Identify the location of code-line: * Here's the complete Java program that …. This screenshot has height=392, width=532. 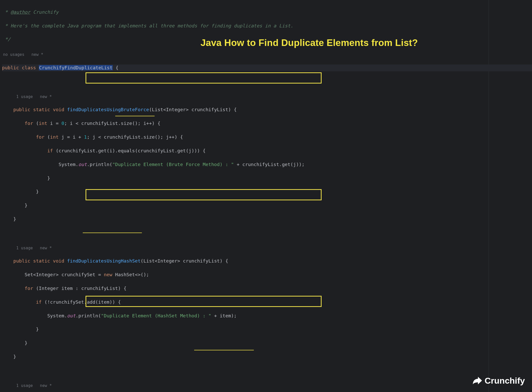
(267, 26).